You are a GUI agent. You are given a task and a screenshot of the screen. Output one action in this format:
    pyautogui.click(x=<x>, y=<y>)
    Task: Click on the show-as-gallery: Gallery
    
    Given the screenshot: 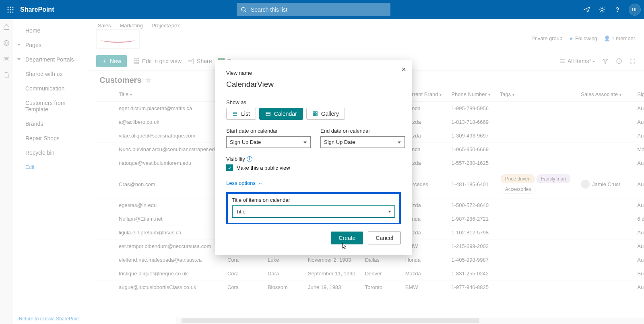 What is the action you would take?
    pyautogui.click(x=326, y=114)
    